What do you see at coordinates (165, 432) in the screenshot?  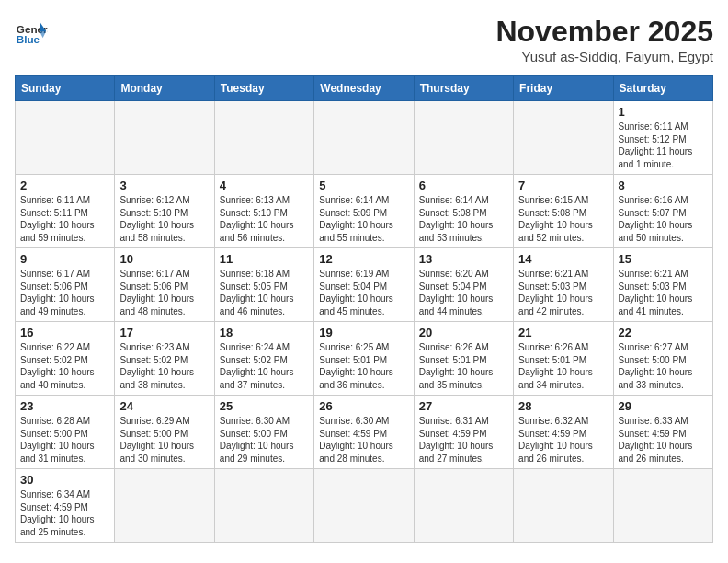 I see `calendar-cell: 24Sunrise: 6:29 AM Sunset: 5:00 PM Dayli…` at bounding box center [165, 432].